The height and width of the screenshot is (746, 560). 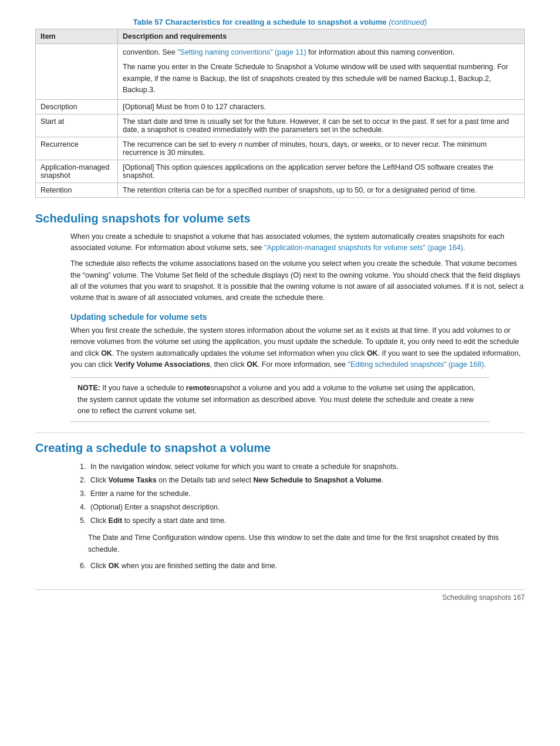 I want to click on table-row: Recurrence The recurrence can be set to …, so click(x=281, y=148).